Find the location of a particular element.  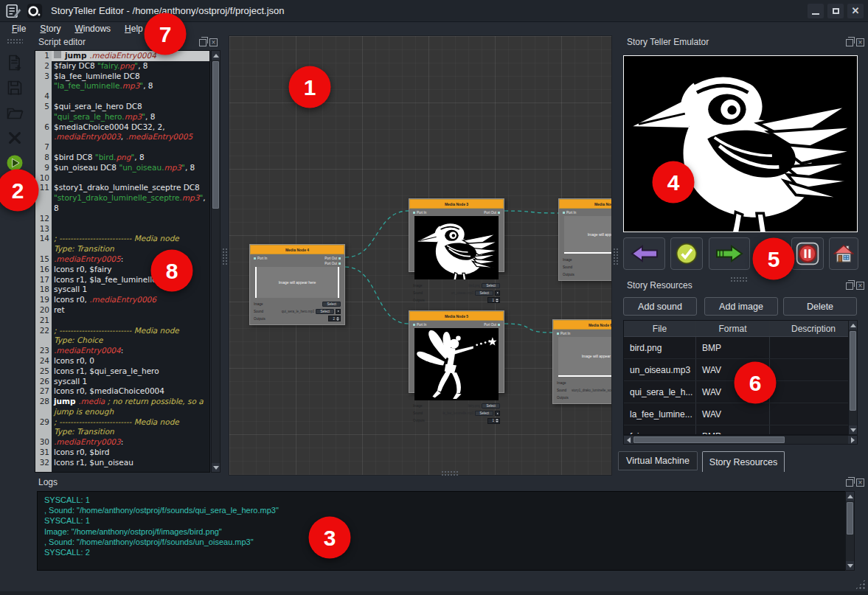

code-line: 10 is located at coordinates (122, 178).